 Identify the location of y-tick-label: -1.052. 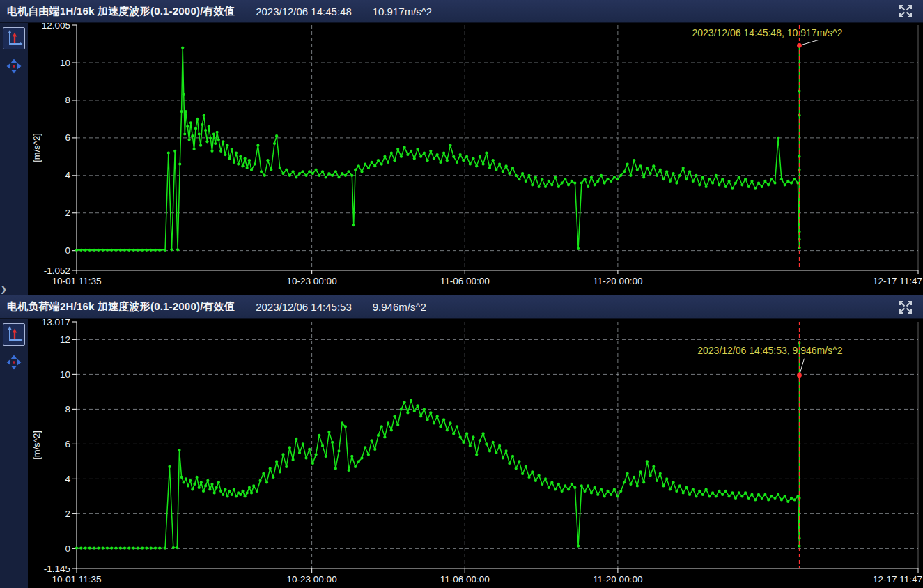
(57, 270).